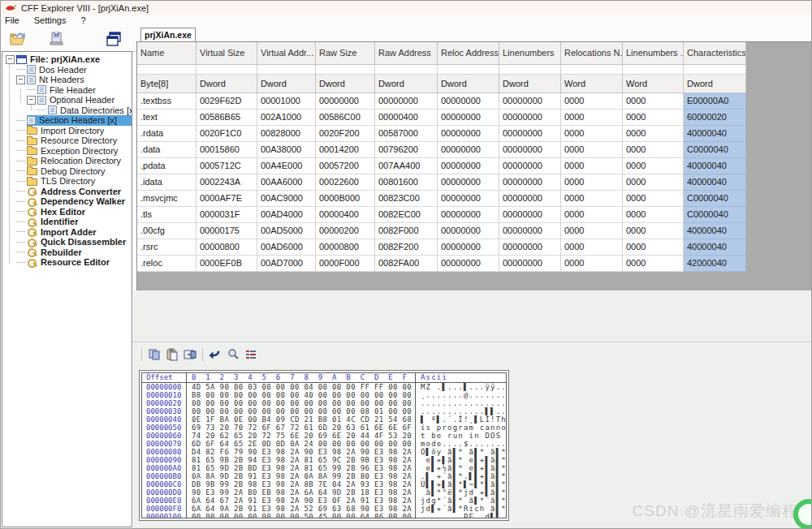  What do you see at coordinates (346, 183) in the screenshot?
I see `table-cell: 00022600` at bounding box center [346, 183].